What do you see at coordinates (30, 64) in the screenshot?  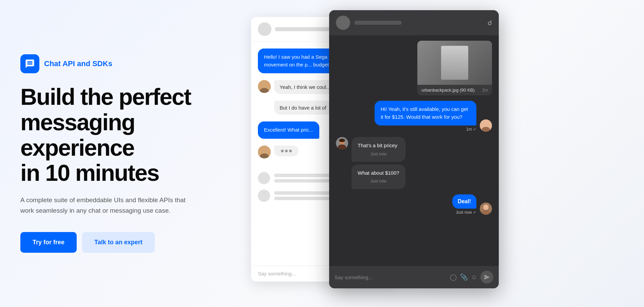 I see `brand-icon` at bounding box center [30, 64].